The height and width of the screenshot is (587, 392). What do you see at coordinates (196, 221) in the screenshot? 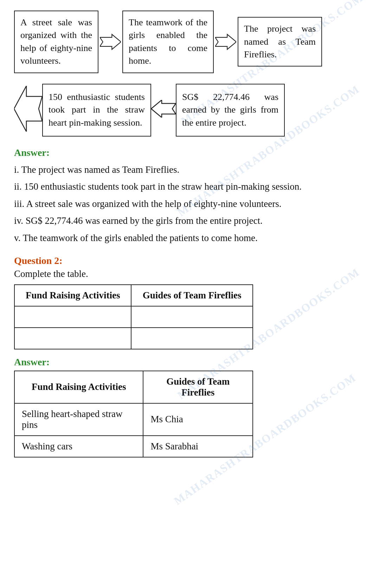
I see `answer1-item-4: iv. SG$ 22,774.46 was earned by the girl…` at bounding box center [196, 221].